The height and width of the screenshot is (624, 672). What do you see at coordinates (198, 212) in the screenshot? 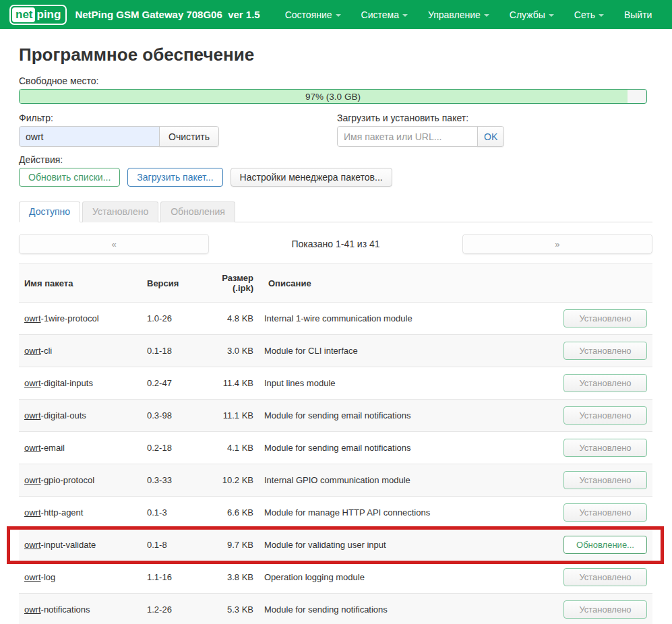
I see `tab: Обновления` at bounding box center [198, 212].